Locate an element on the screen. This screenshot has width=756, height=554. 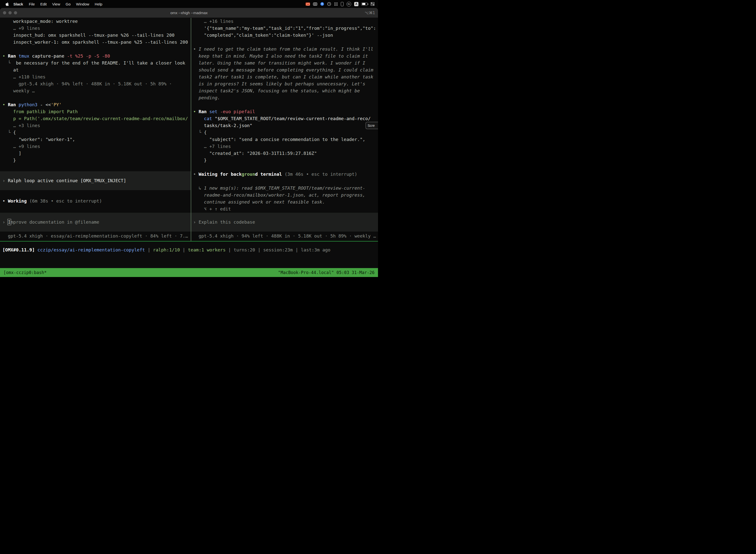
queued-message-box: › Ralph loop active continue [OMX_TMUX_I… is located at coordinates (95, 181).